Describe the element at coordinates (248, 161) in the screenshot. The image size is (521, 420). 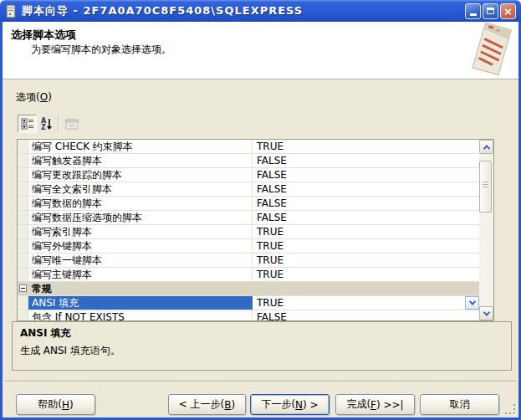
I see `property-row: 编写触发器脚本FALSE` at that location.